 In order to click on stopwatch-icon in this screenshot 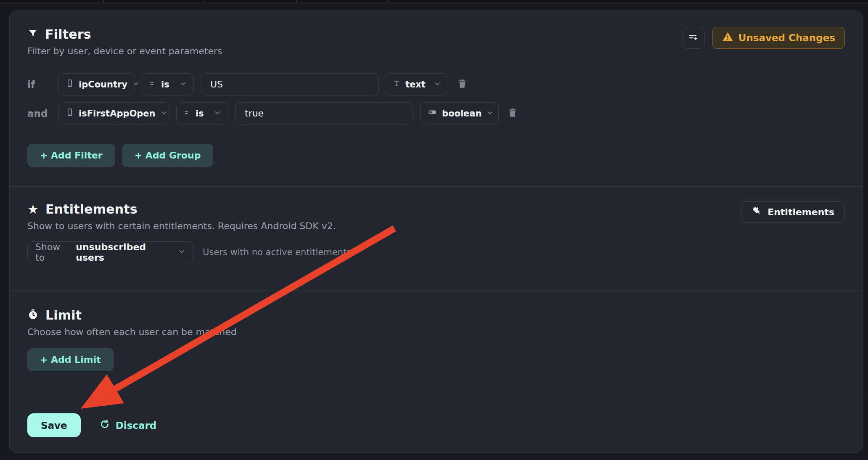, I will do `click(33, 315)`.